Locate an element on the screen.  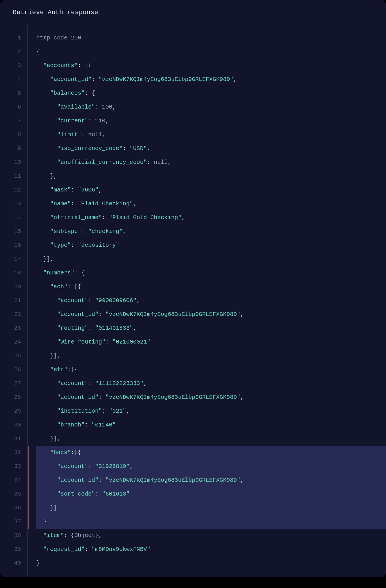
line-number: 10 is located at coordinates (10, 162).